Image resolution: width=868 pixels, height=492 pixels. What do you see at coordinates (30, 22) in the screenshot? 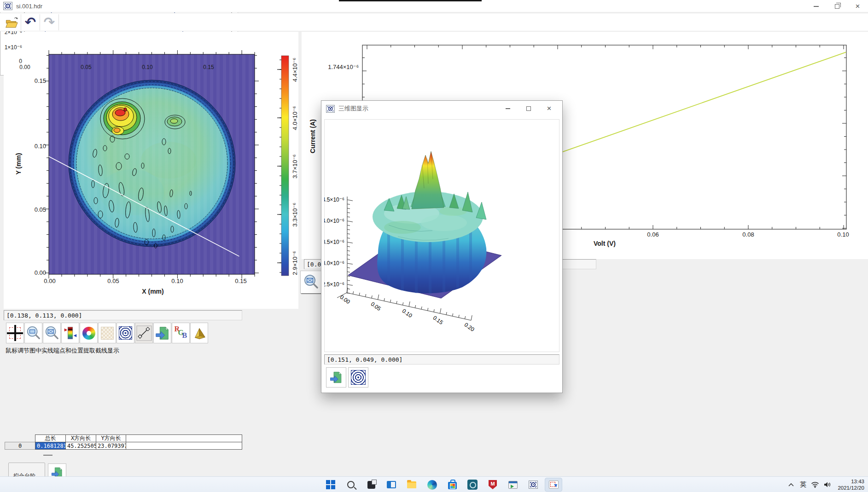
I see `undo-button: ↶` at bounding box center [30, 22].